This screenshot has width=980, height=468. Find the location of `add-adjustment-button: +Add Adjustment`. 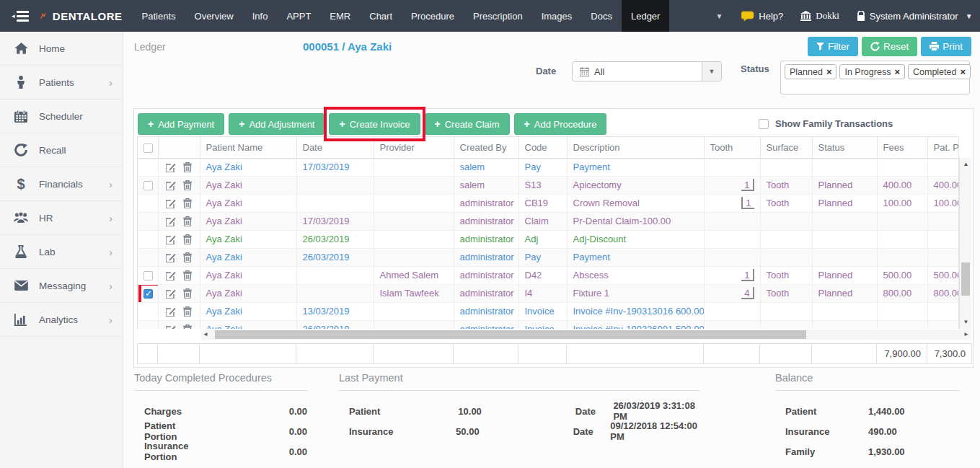

add-adjustment-button: +Add Adjustment is located at coordinates (277, 124).